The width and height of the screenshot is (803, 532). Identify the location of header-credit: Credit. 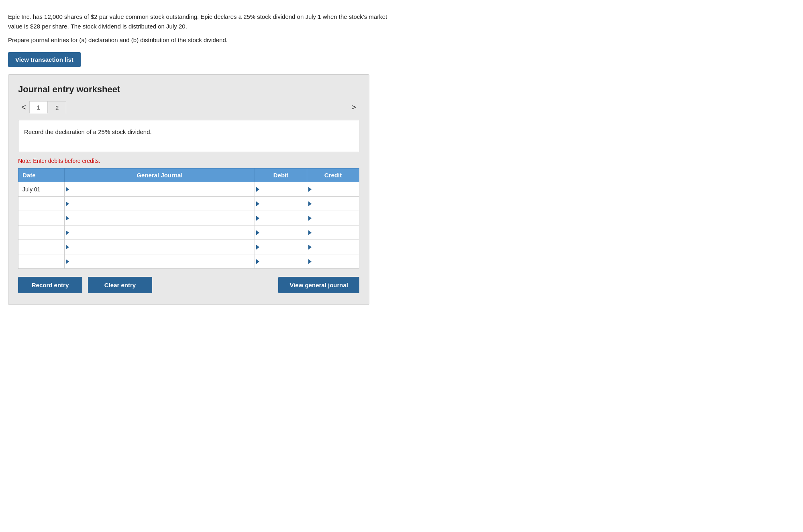
(333, 175).